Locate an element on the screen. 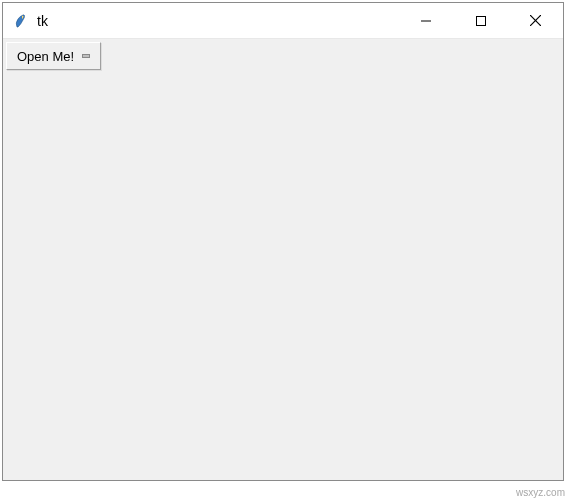 The image size is (573, 502). dropdown-indicator-icon is located at coordinates (86, 56).